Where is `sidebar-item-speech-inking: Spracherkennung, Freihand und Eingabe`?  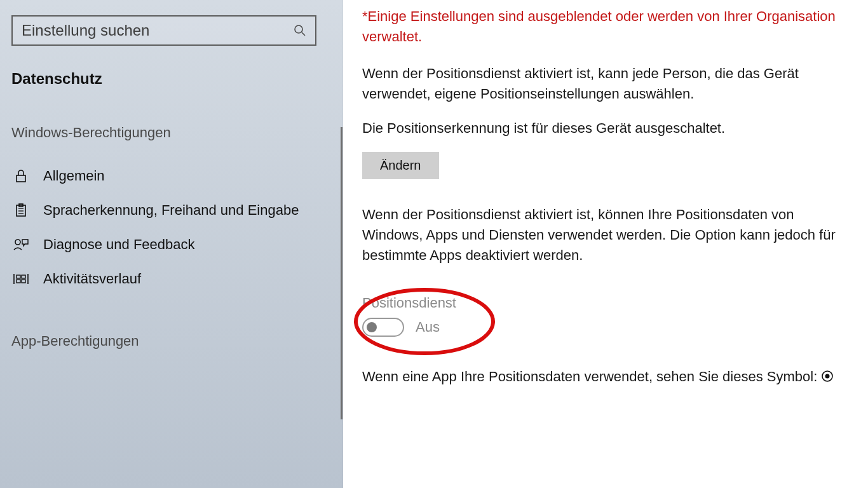 sidebar-item-speech-inking: Spracherkennung, Freihand und Eingabe is located at coordinates (172, 210).